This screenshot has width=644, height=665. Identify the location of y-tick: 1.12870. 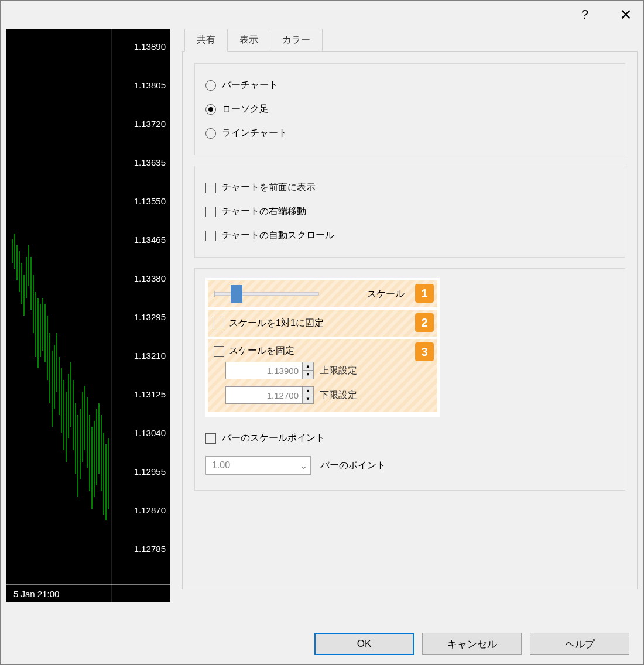
(150, 510).